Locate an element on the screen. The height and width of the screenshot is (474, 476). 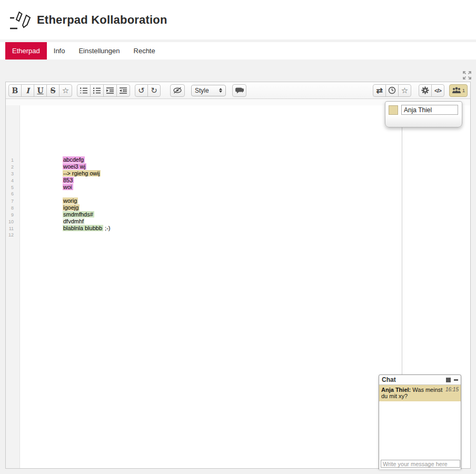
editor-line: 4853 is located at coordinates (238, 180).